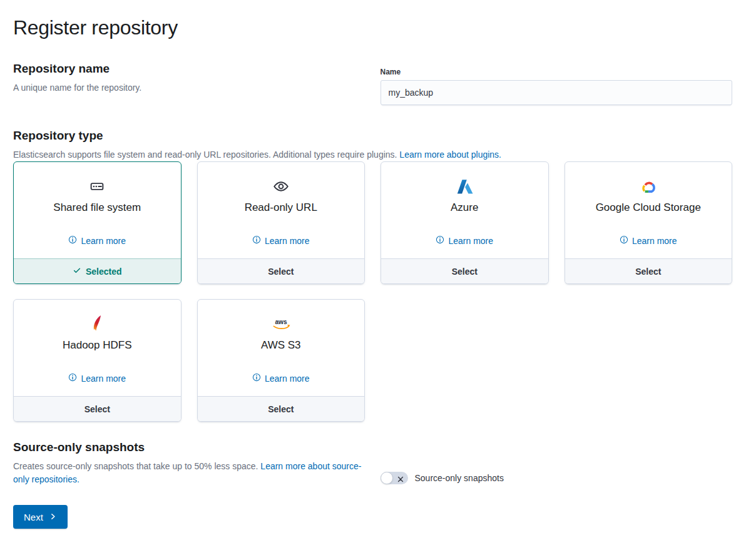 This screenshot has height=560, width=746. Describe the element at coordinates (648, 186) in the screenshot. I see `google-cloud-icon` at that location.